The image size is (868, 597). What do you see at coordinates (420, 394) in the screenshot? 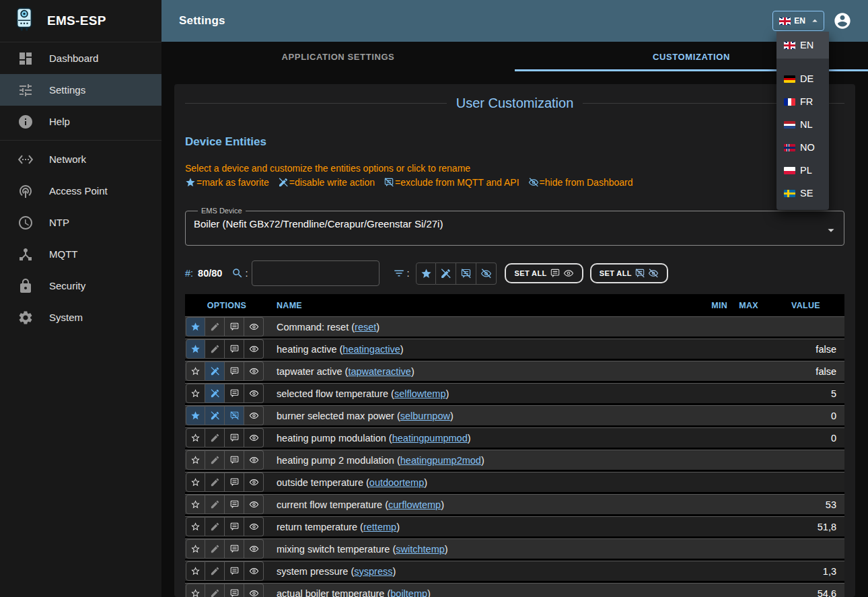
I see `entity-shortname-link: selflowtemp` at bounding box center [420, 394].